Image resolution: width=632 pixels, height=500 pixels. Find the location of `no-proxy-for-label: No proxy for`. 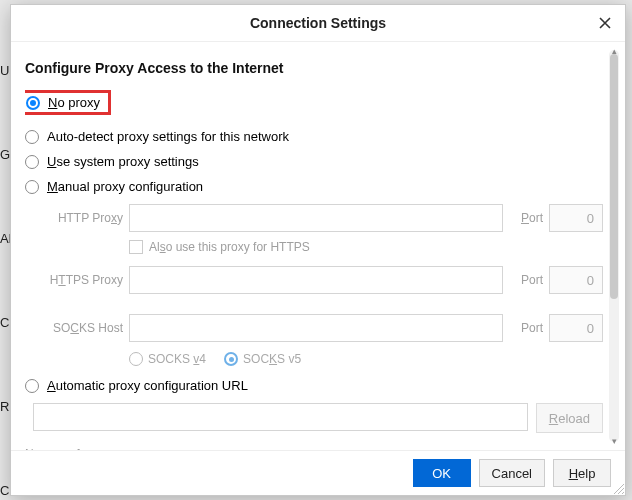

no-proxy-for-label: No proxy for is located at coordinates (58, 448).